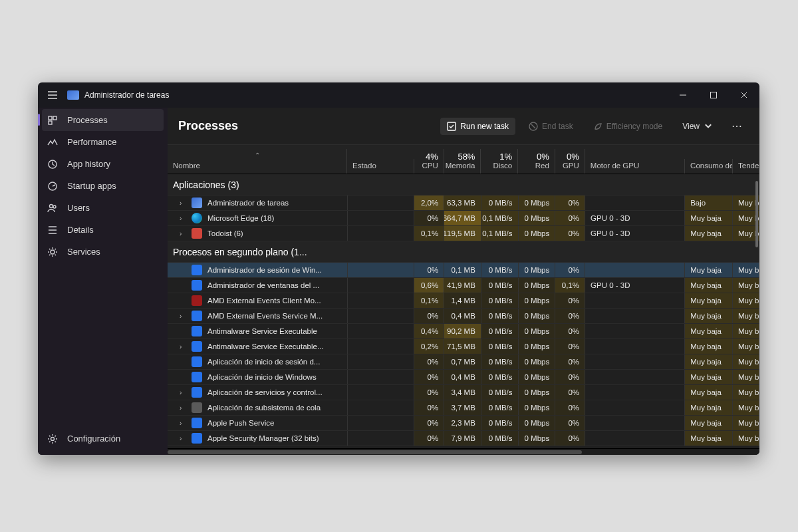  I want to click on process-name: Antimalware Service Executable, so click(262, 331).